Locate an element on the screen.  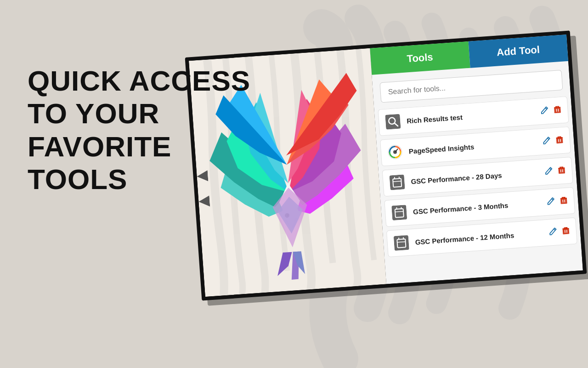
tool-icon-rich-results is located at coordinates (393, 121).